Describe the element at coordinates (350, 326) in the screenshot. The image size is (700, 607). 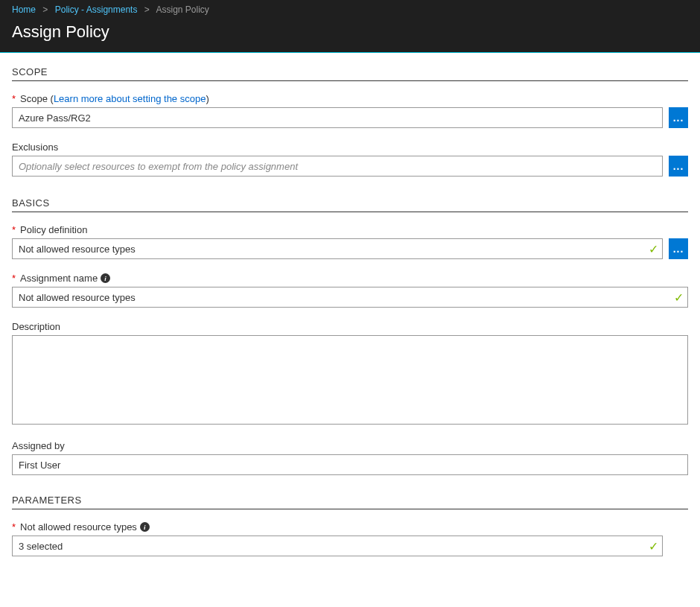
I see `description-label: Description` at that location.